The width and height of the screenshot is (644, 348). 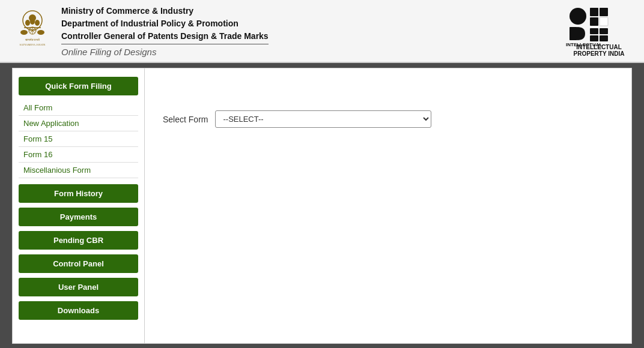 What do you see at coordinates (599, 31) in the screenshot?
I see `ip-india-logo: INTELLECTUAL PROPERTY INDIA INTELLECTUAL…` at bounding box center [599, 31].